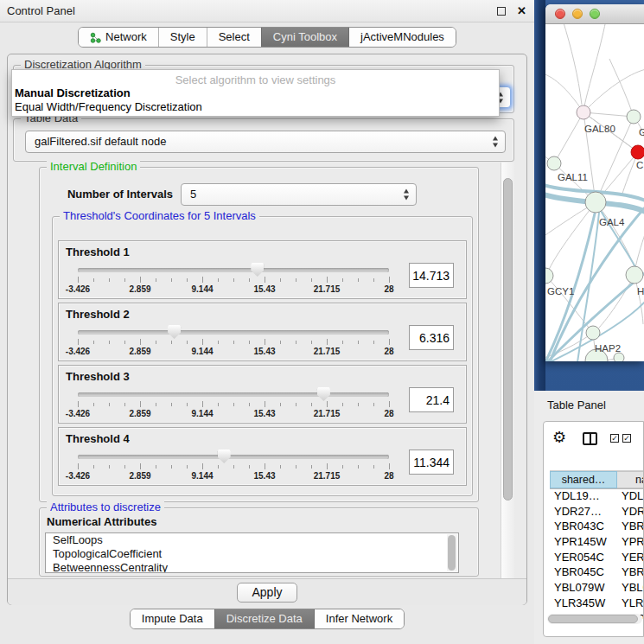 The image size is (644, 644). Describe the element at coordinates (431, 337) in the screenshot. I see `threshold-2-value` at that location.